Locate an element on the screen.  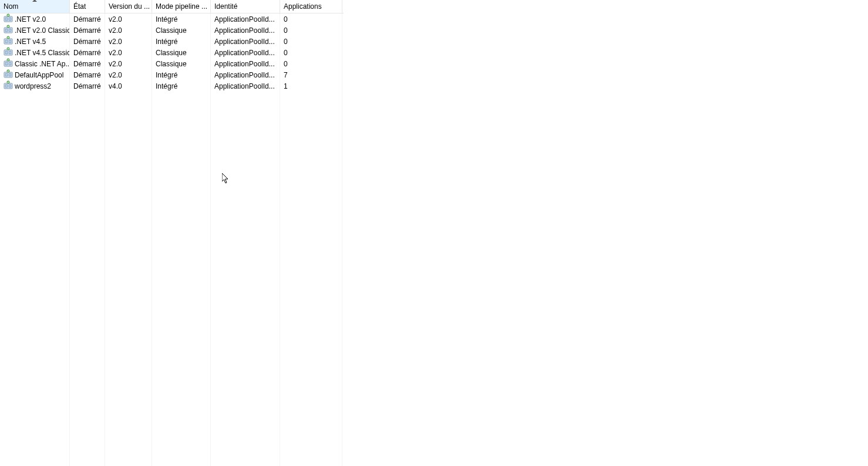
cell-applications: 7 is located at coordinates (311, 75).